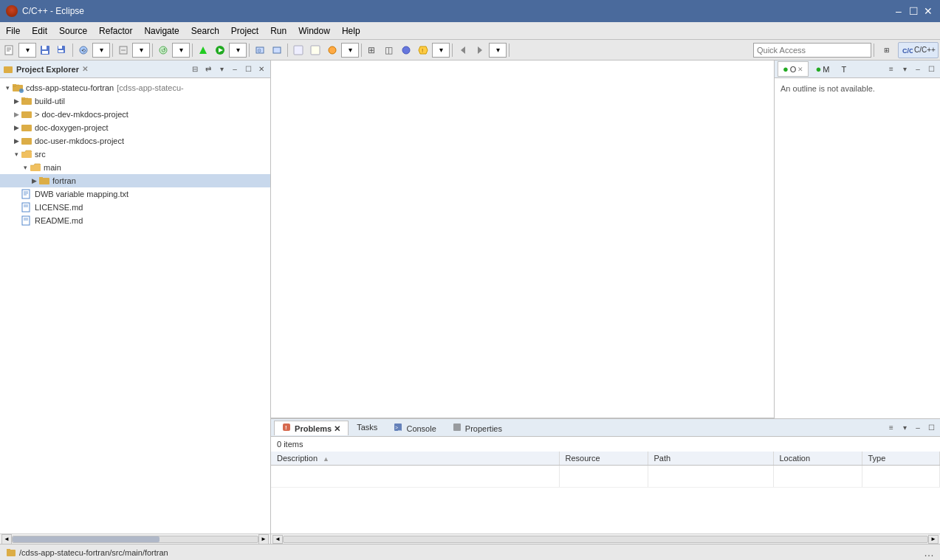 The height and width of the screenshot is (560, 940). I want to click on maximize-button: ☐, so click(913, 11).